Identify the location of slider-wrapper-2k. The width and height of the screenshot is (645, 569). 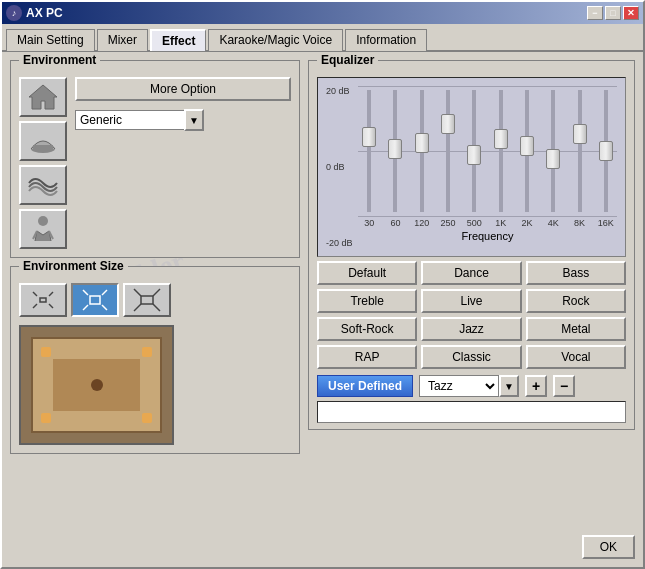
(527, 151).